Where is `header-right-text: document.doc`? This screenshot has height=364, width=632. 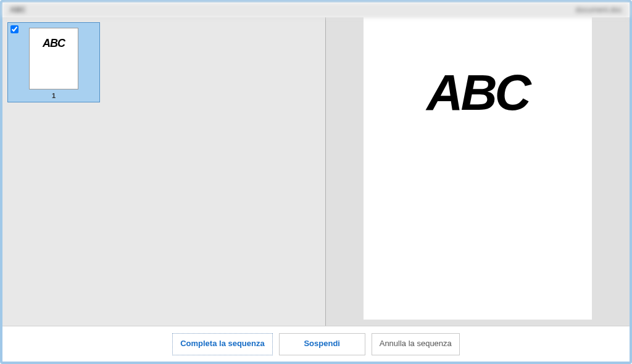 header-right-text: document.doc is located at coordinates (599, 10).